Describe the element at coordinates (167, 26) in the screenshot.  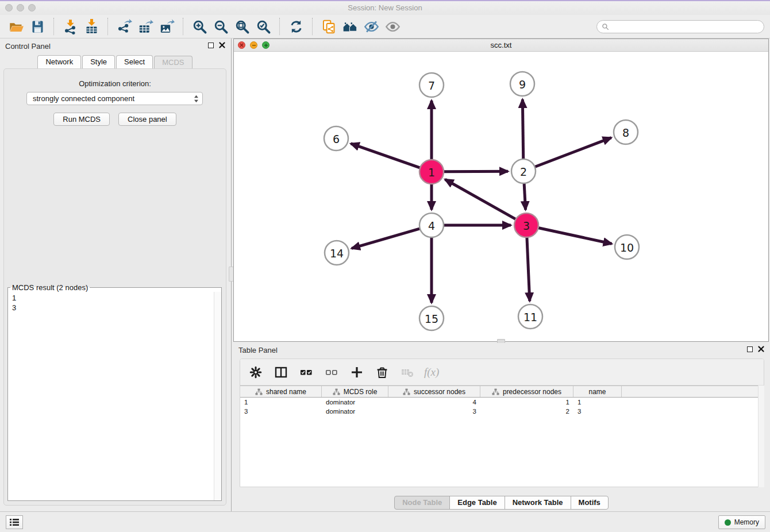
I see `export-image-button` at that location.